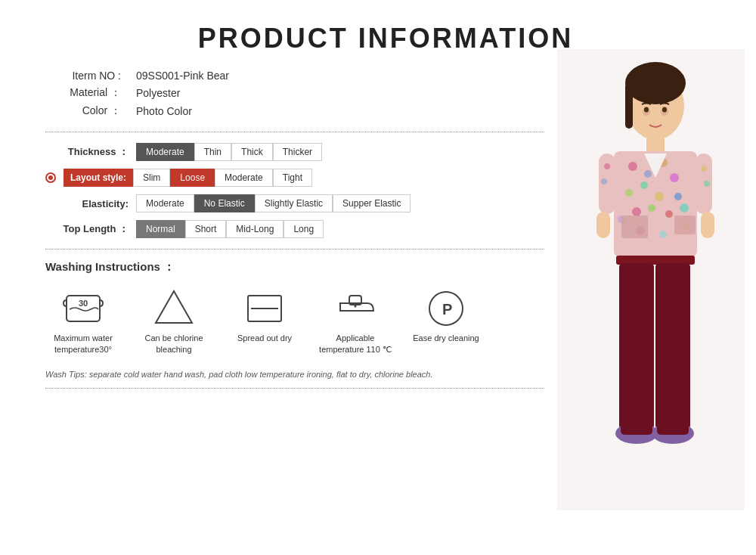  I want to click on iterm-no-label: Iterm NO :, so click(83, 76).